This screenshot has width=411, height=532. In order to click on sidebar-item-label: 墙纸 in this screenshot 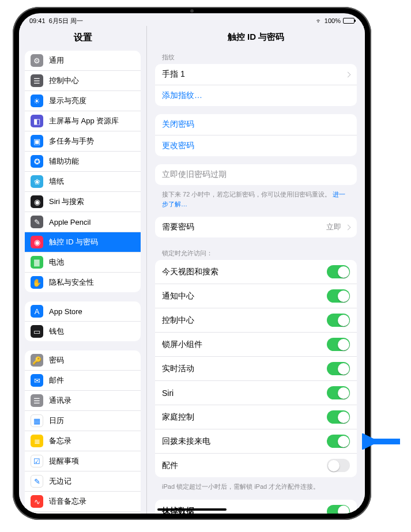, I will do `click(92, 182)`.